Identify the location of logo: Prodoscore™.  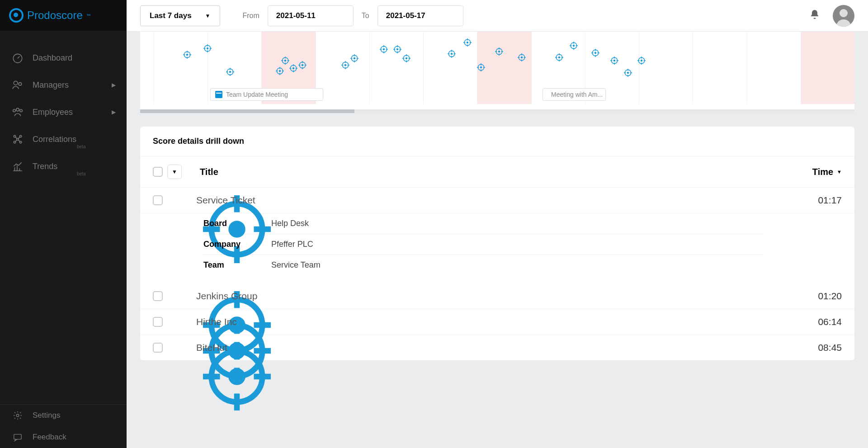
(50, 15).